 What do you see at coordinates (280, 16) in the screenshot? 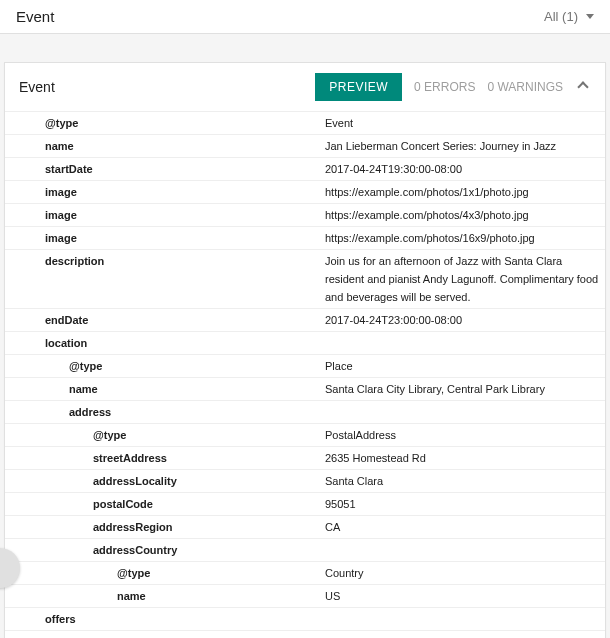
I see `page-title: Event` at bounding box center [280, 16].